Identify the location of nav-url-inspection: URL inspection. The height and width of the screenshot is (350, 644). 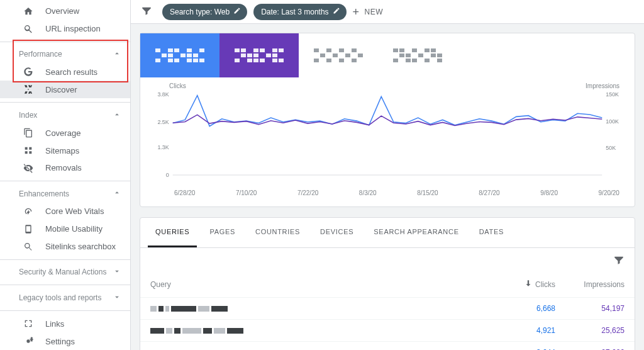
(65, 29).